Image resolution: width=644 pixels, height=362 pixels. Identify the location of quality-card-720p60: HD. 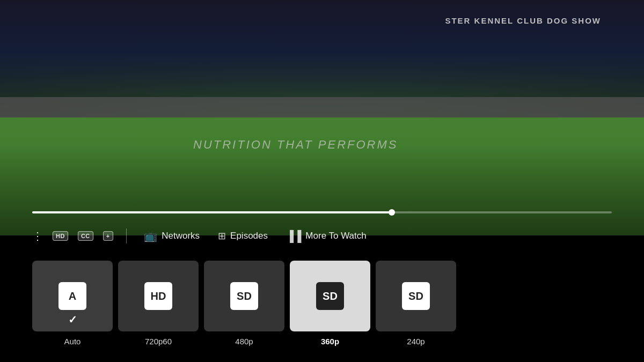
(158, 296).